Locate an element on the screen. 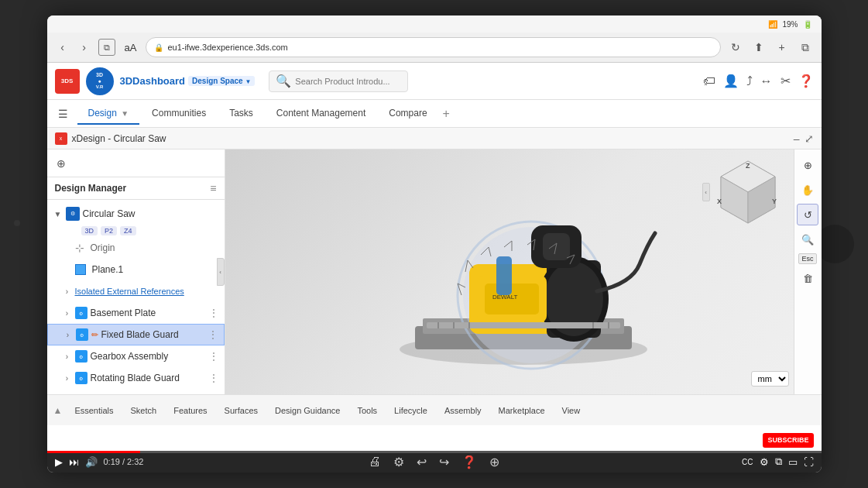 Image resolution: width=868 pixels, height=488 pixels. design-space-badge: Design Space ▼ is located at coordinates (221, 81).